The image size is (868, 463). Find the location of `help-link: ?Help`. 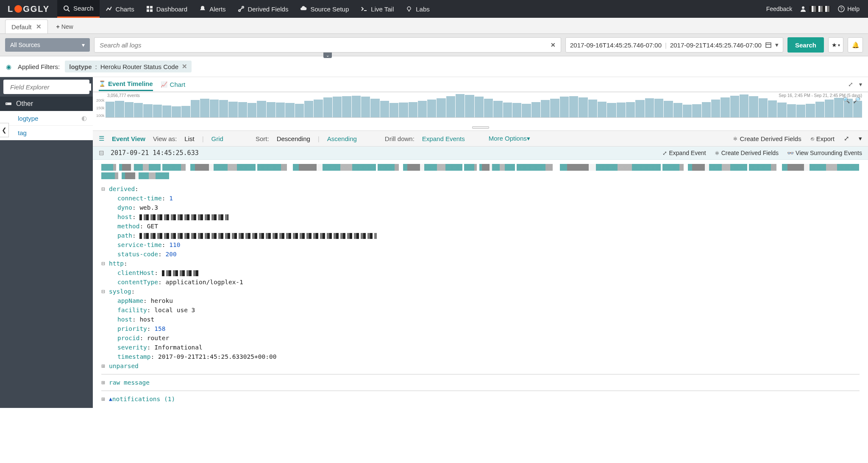

help-link: ?Help is located at coordinates (849, 9).